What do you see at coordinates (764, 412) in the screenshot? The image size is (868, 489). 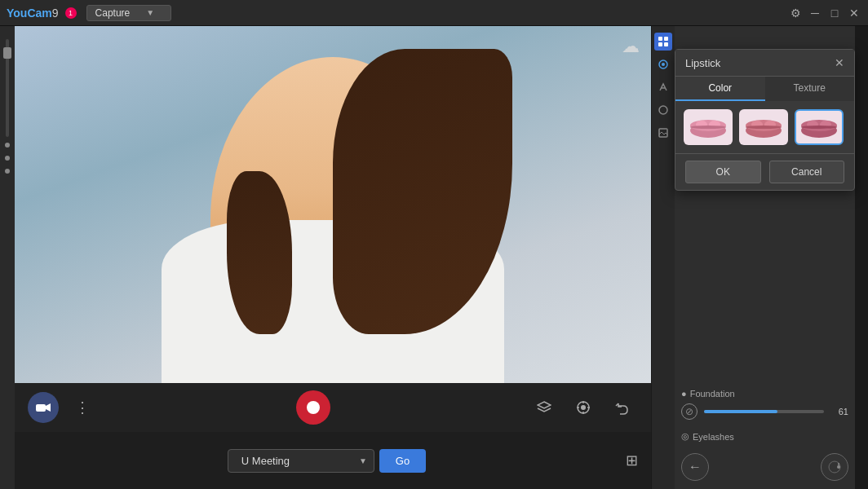 I see `foundation-slider` at bounding box center [764, 412].